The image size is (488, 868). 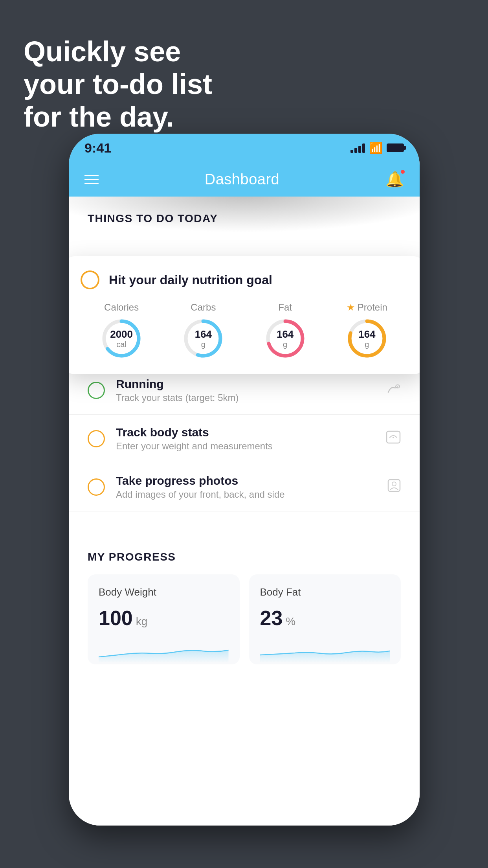 I want to click on calories-value-text: 2000 cal, so click(x=121, y=339).